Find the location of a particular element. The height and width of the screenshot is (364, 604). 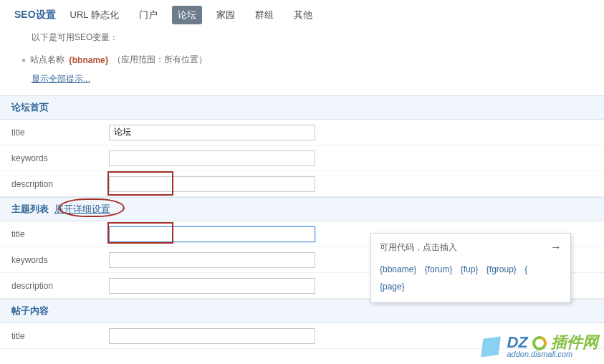

code-sep: { is located at coordinates (526, 269).